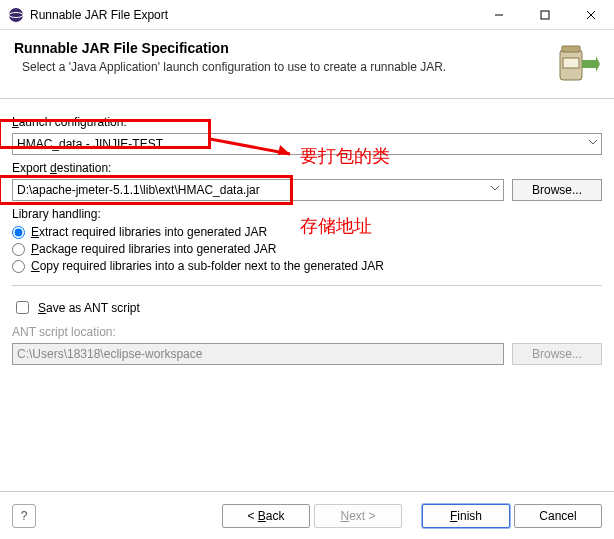 Image resolution: width=614 pixels, height=539 pixels. What do you see at coordinates (307, 332) in the screenshot?
I see `ant-location-label: ANT script location:` at bounding box center [307, 332].